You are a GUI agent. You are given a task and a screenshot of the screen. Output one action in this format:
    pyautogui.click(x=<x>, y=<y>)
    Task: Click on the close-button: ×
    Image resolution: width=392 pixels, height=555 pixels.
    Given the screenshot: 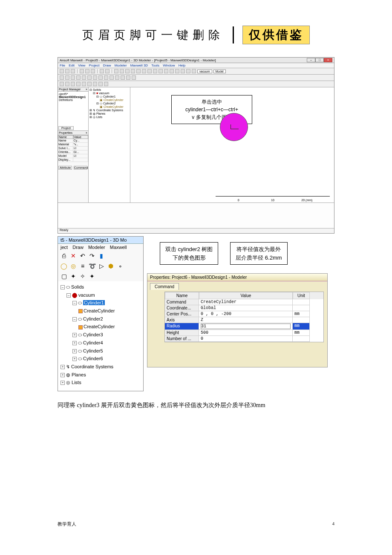 What is the action you would take?
    pyautogui.click(x=328, y=60)
    